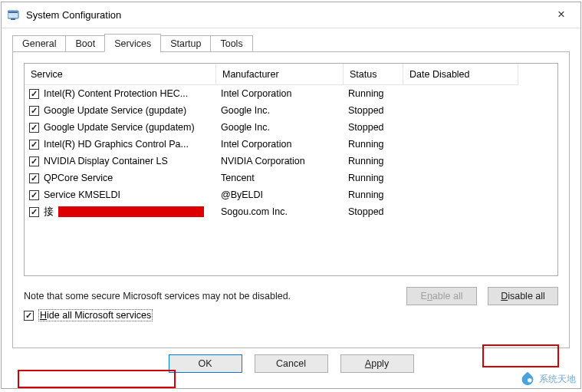 This screenshot has height=392, width=582. What do you see at coordinates (131, 212) in the screenshot?
I see `redacted-block` at bounding box center [131, 212].